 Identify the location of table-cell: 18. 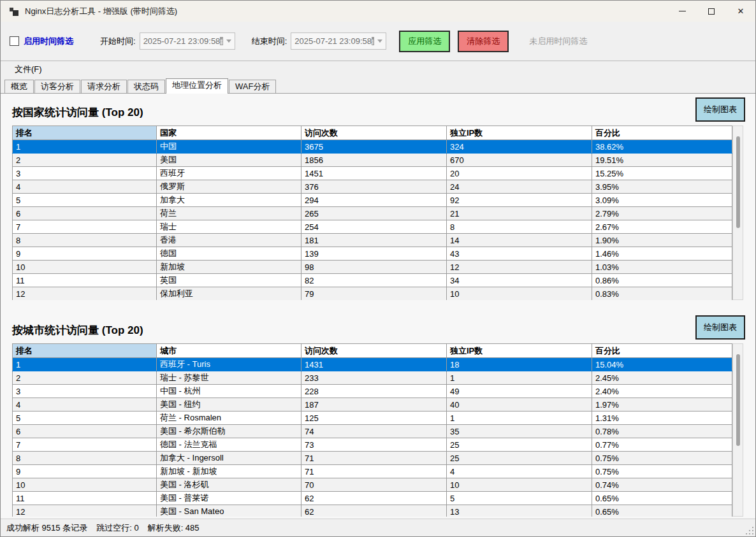
(520, 364).